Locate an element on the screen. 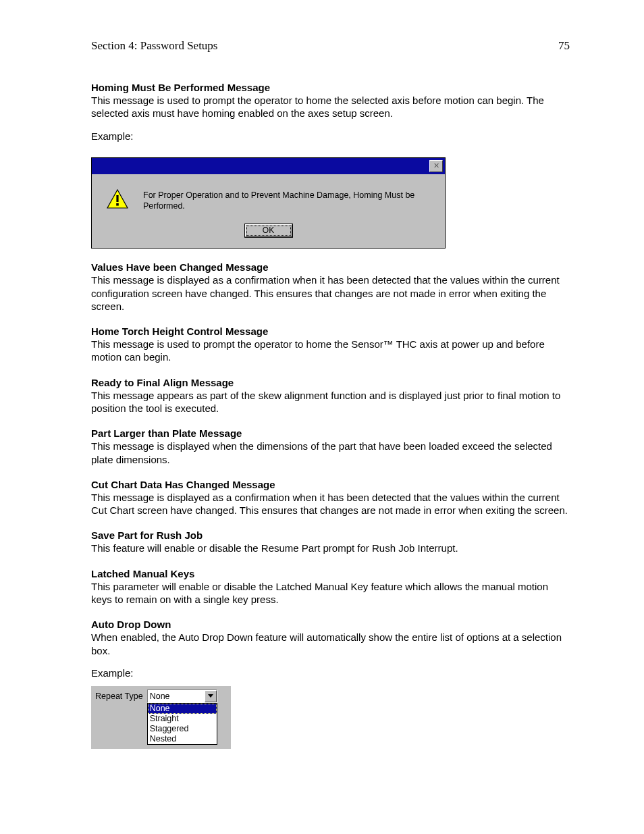 The width and height of the screenshot is (644, 834). doc-section: Latched Manual Keys This parameter will … is located at coordinates (331, 587).